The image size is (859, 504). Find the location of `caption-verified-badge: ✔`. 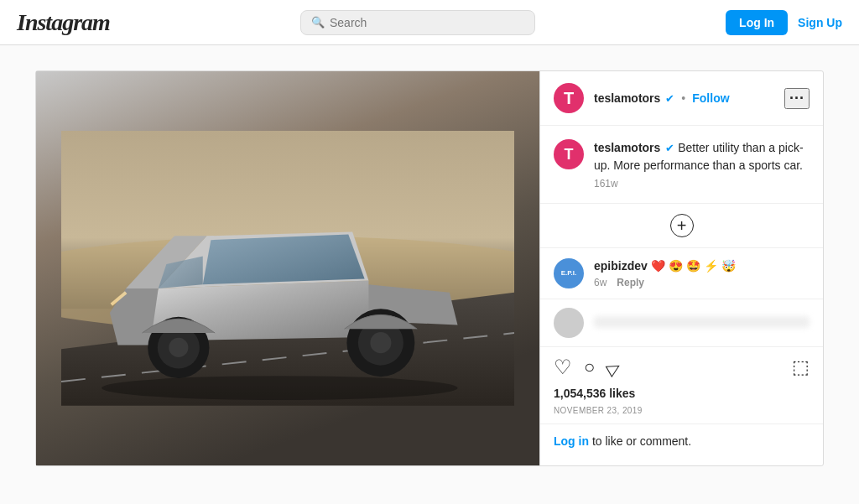

caption-verified-badge: ✔ is located at coordinates (669, 148).